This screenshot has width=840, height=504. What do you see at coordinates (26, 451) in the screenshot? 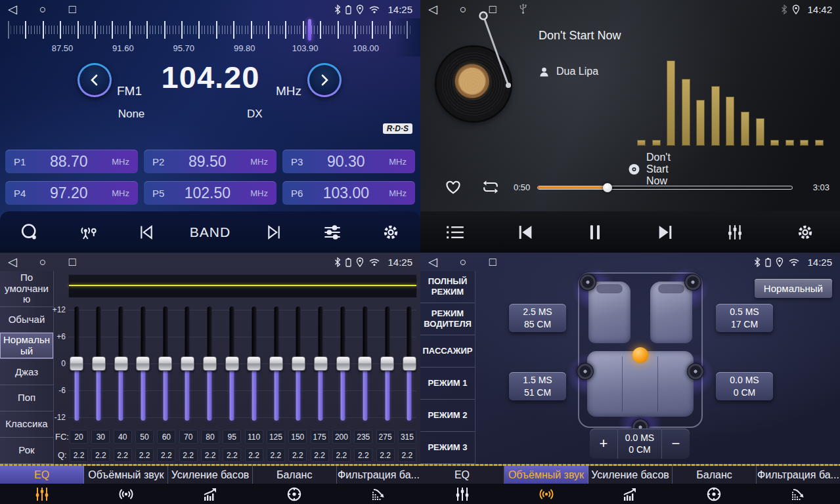
I see `eq-preset-item: Рок` at bounding box center [26, 451].